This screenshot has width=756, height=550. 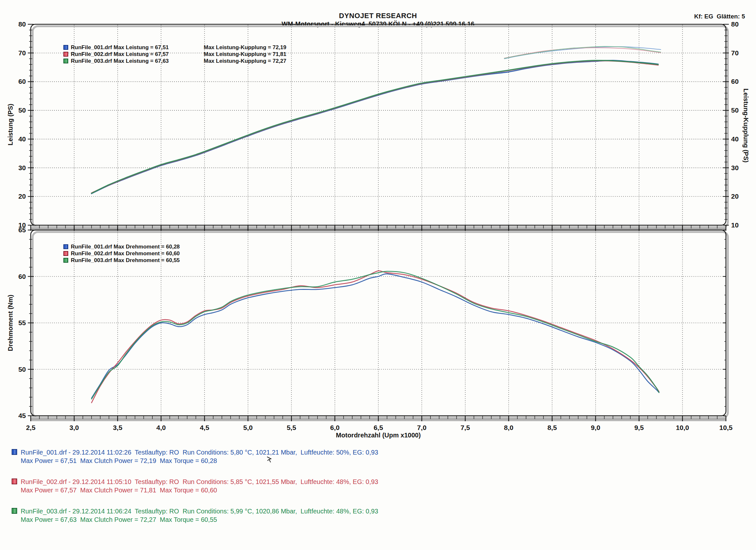 I want to click on y-tick-label-left: 55, so click(x=22, y=323).